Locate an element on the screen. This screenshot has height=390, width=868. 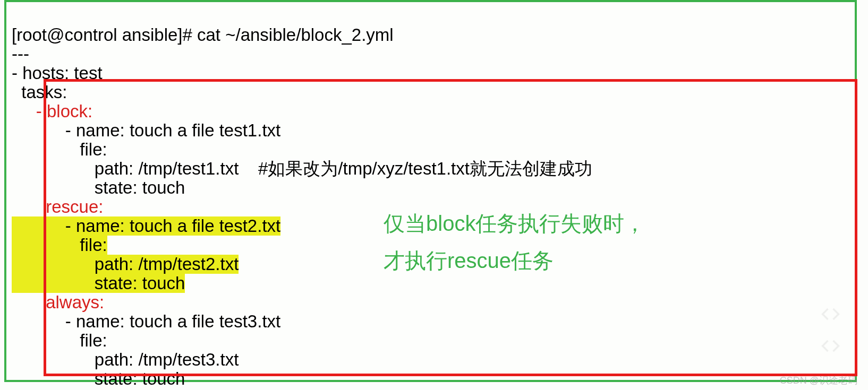
always-keyword: always: is located at coordinates (75, 302).